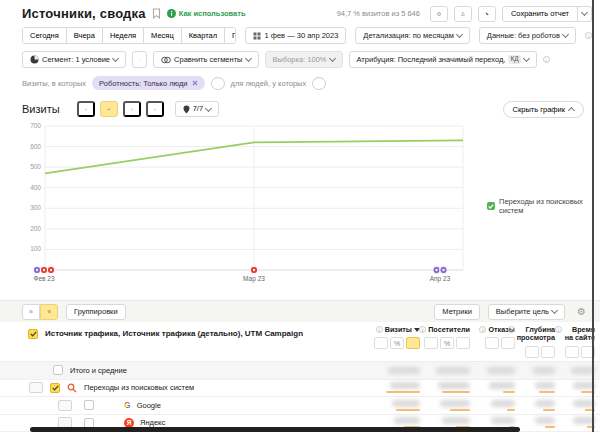 This screenshot has height=432, width=600. Describe the element at coordinates (152, 422) in the screenshot. I see `row-label: Яндекс` at that location.